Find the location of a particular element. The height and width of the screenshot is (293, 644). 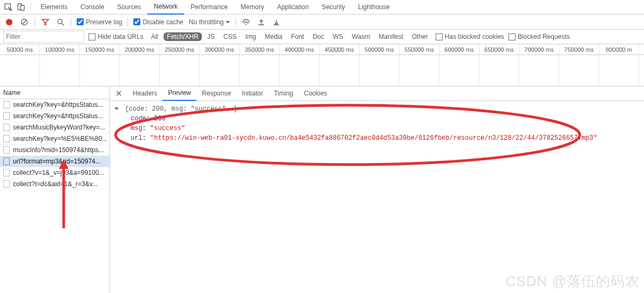

json-key: url is located at coordinates (137, 138).